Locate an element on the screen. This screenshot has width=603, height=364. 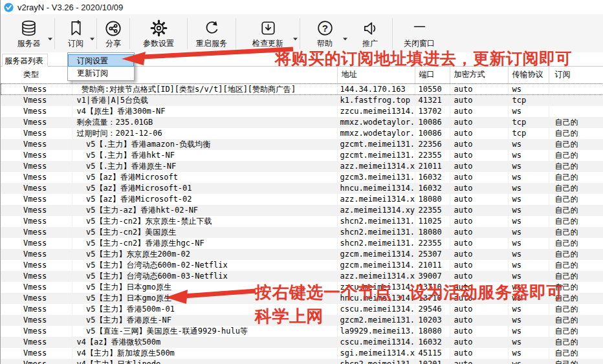
subscription-button-label: 订阅 is located at coordinates (76, 44).